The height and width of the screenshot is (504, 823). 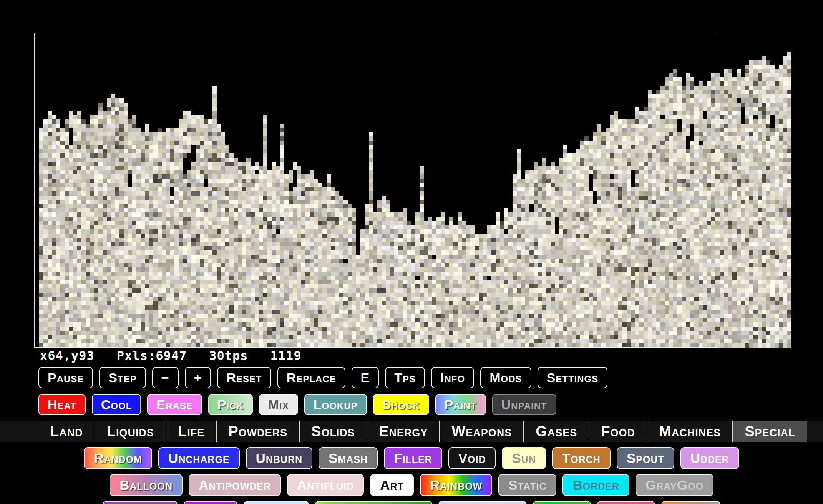 I want to click on unburn-button: Unburn, so click(x=279, y=458).